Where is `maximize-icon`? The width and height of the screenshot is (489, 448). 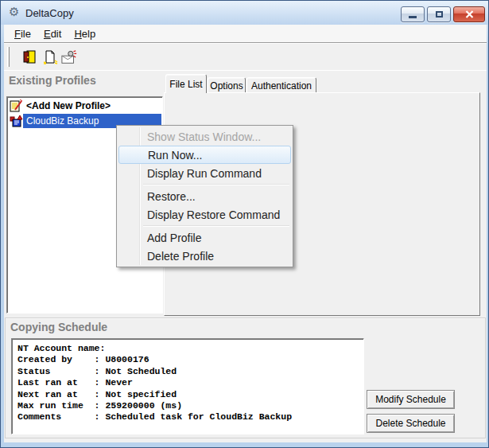
maximize-icon is located at coordinates (439, 14).